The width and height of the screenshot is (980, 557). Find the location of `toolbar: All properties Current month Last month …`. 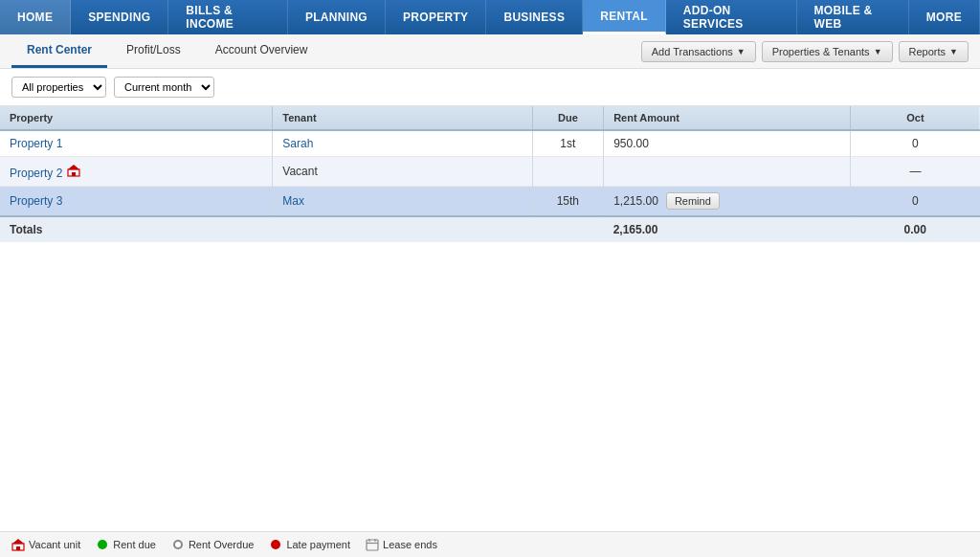

toolbar: All properties Current month Last month … is located at coordinates (490, 88).